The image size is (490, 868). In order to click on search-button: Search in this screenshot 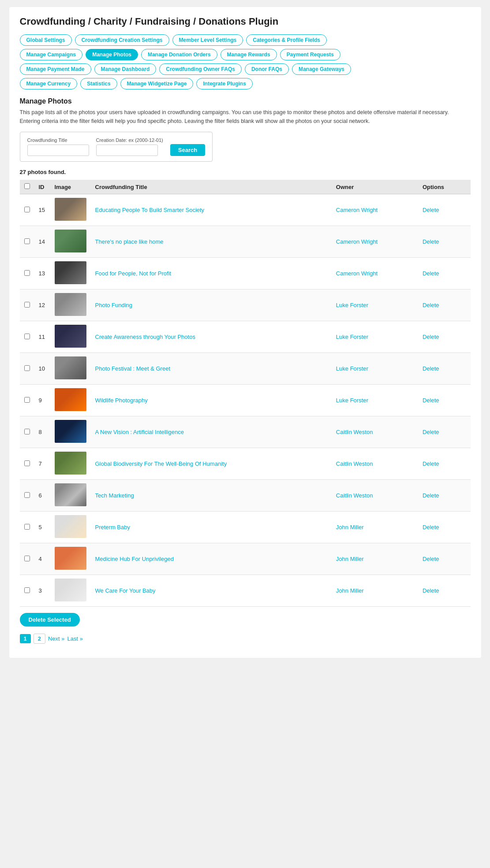, I will do `click(188, 150)`.